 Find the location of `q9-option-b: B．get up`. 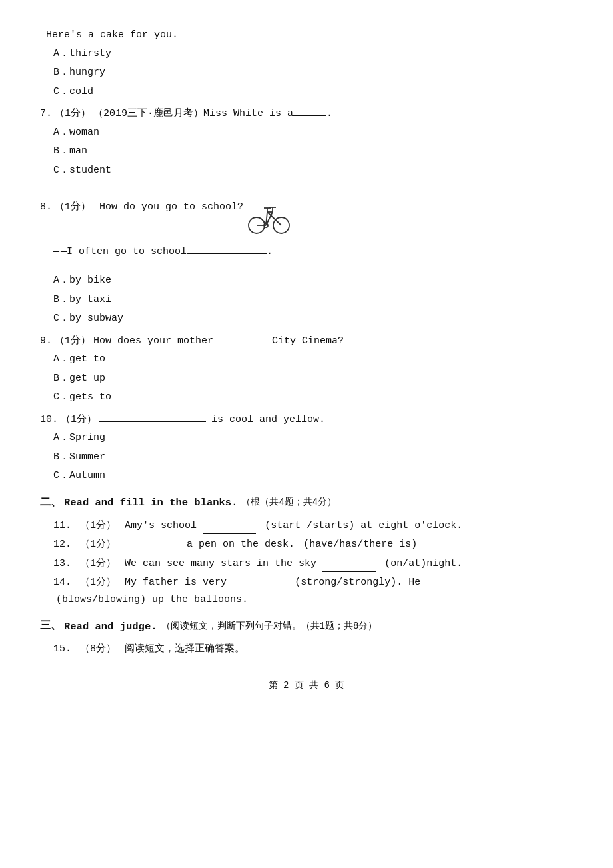

q9-option-b: B．get up is located at coordinates (313, 379).